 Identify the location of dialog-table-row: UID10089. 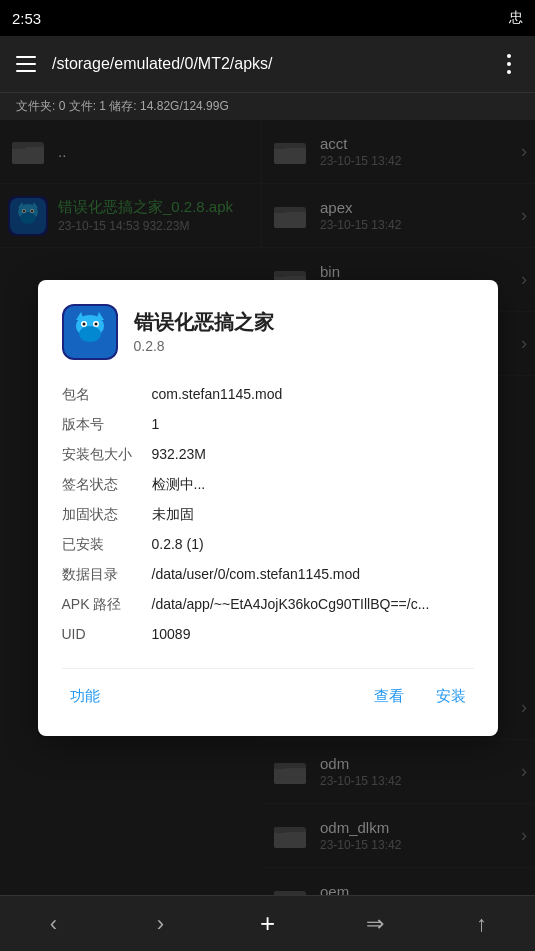
(268, 634).